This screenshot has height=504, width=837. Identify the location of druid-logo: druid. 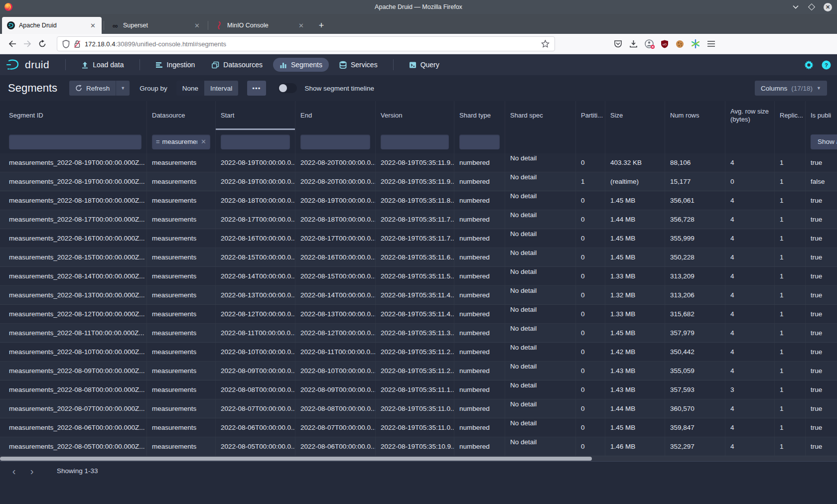
(28, 65).